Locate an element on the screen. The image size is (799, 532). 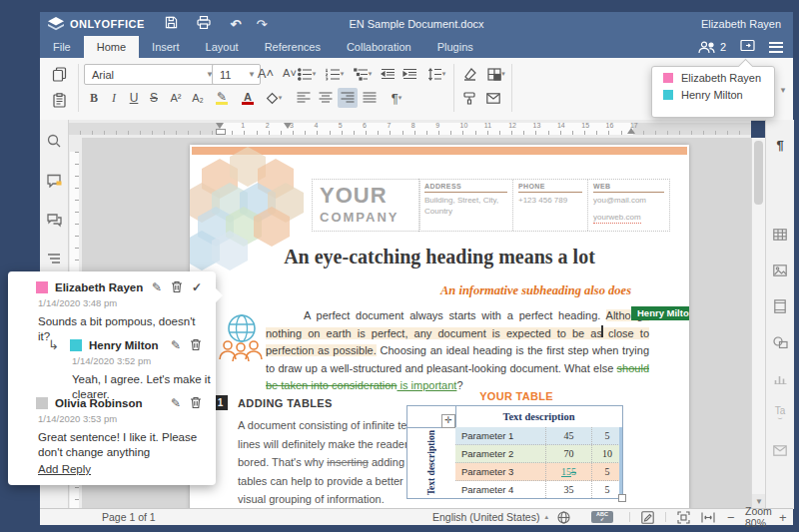
search-button is located at coordinates (54, 141).